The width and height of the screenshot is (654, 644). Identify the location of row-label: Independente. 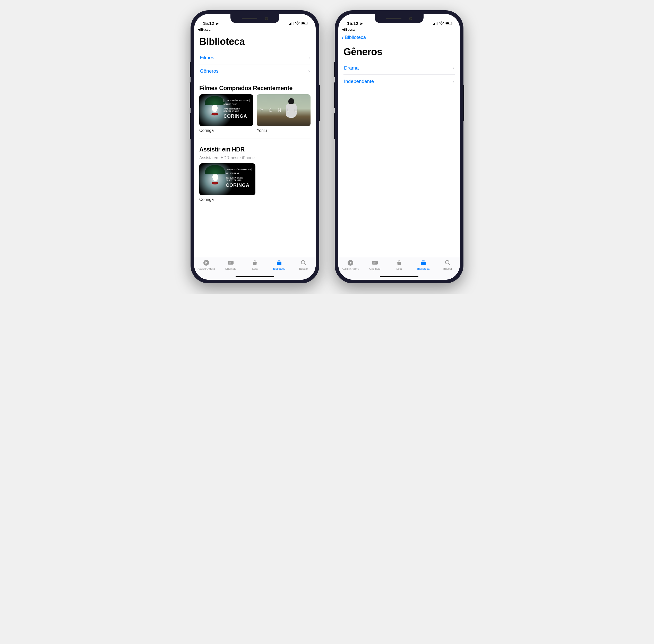
(359, 81).